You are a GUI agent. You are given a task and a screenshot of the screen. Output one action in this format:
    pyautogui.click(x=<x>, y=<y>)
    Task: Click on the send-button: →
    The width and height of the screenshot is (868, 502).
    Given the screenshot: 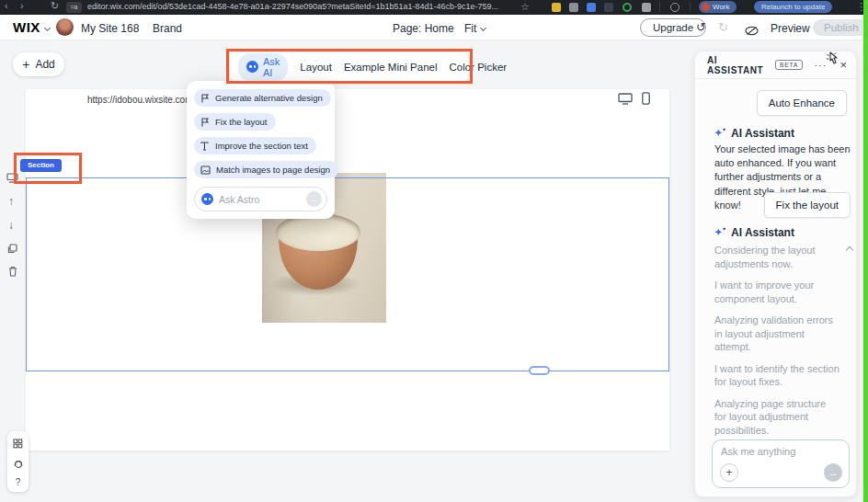 What is the action you would take?
    pyautogui.click(x=833, y=473)
    